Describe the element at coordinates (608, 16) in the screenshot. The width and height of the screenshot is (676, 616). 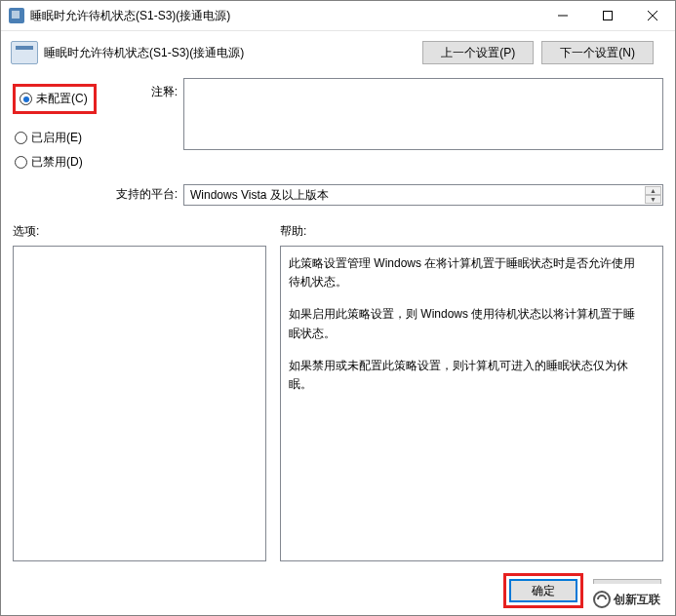
I see `window-controls` at that location.